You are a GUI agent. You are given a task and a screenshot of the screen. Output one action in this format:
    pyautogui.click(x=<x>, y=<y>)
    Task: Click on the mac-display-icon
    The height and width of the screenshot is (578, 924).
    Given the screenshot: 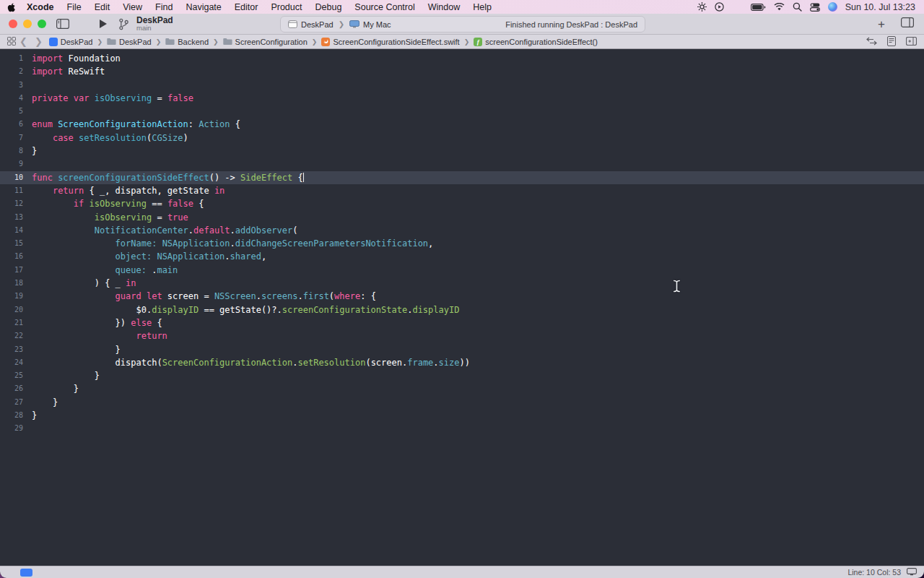 What is the action you would take?
    pyautogui.click(x=354, y=25)
    